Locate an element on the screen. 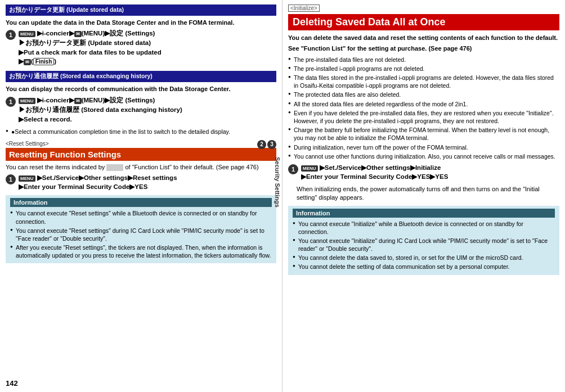  info-right-bullet-2: You cannot delete the data saved to, sto… is located at coordinates (424, 258).